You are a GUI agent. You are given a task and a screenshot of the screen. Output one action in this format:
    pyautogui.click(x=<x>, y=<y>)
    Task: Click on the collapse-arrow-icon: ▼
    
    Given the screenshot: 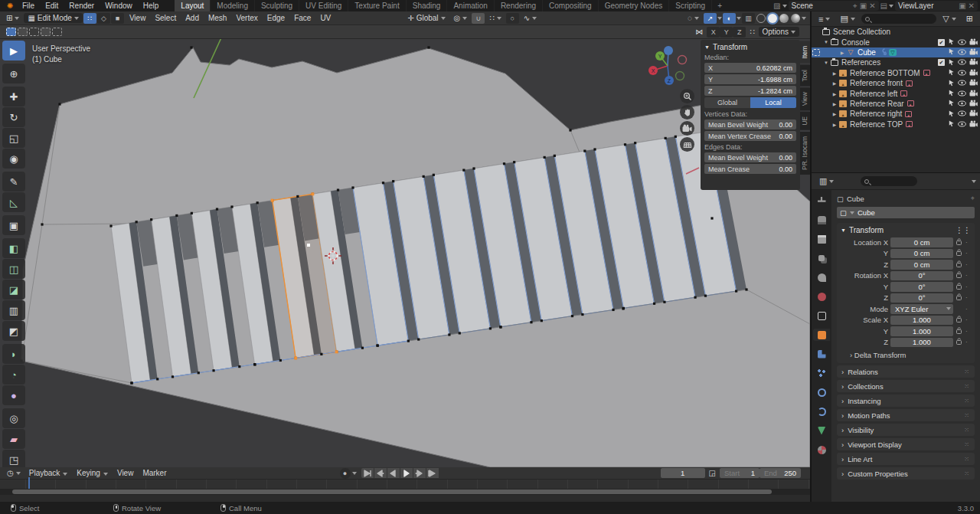 What is the action you would take?
    pyautogui.click(x=707, y=47)
    